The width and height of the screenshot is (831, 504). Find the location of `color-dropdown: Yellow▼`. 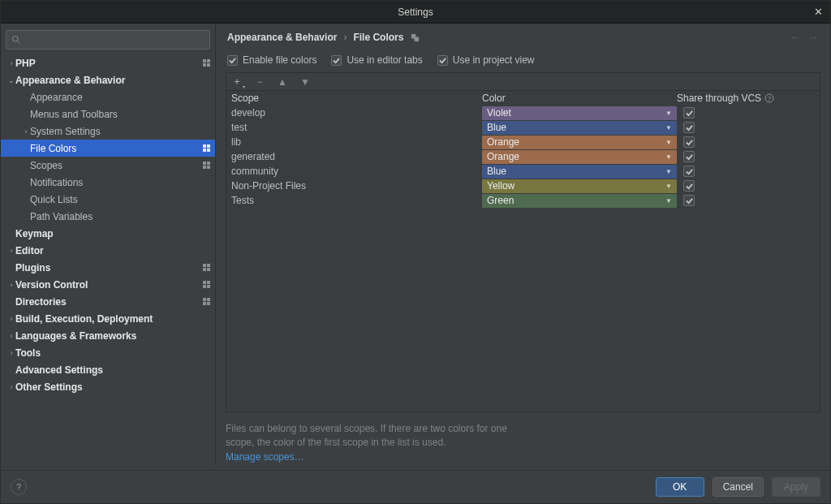

color-dropdown: Yellow▼ is located at coordinates (579, 187).